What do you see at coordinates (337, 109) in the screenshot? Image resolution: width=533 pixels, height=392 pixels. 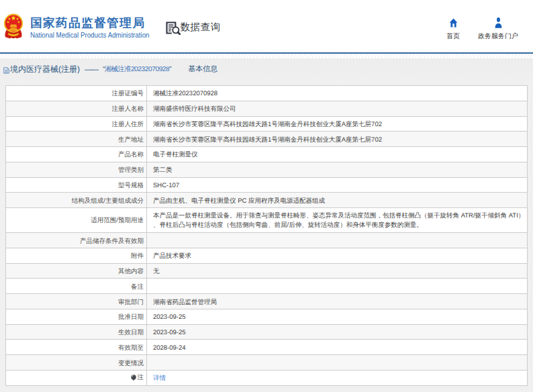 I see `row-value: 湖南盛倍特医疗科技有限公司` at bounding box center [337, 109].